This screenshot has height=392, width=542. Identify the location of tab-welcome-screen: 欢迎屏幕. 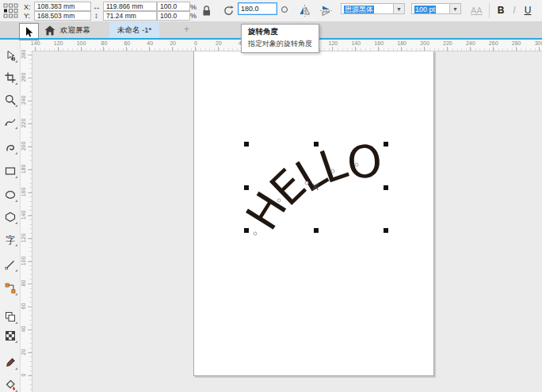
(75, 30).